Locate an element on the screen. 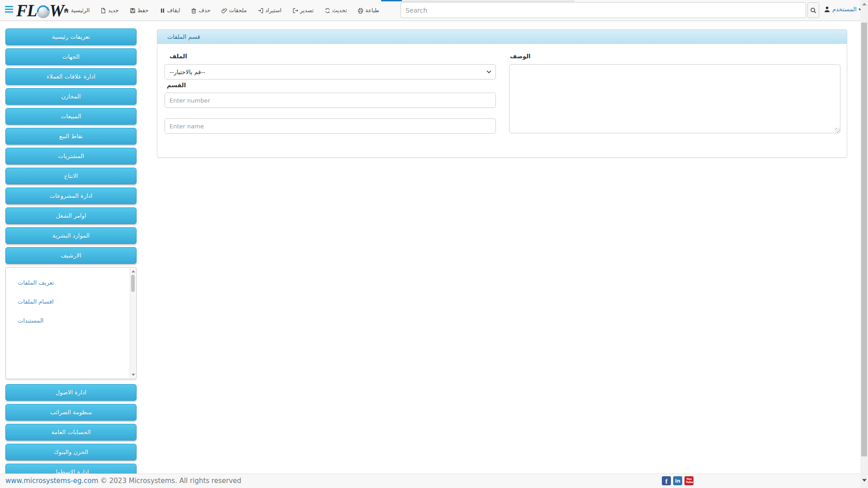 The image size is (868, 488). user-label: المستخدم is located at coordinates (844, 9).